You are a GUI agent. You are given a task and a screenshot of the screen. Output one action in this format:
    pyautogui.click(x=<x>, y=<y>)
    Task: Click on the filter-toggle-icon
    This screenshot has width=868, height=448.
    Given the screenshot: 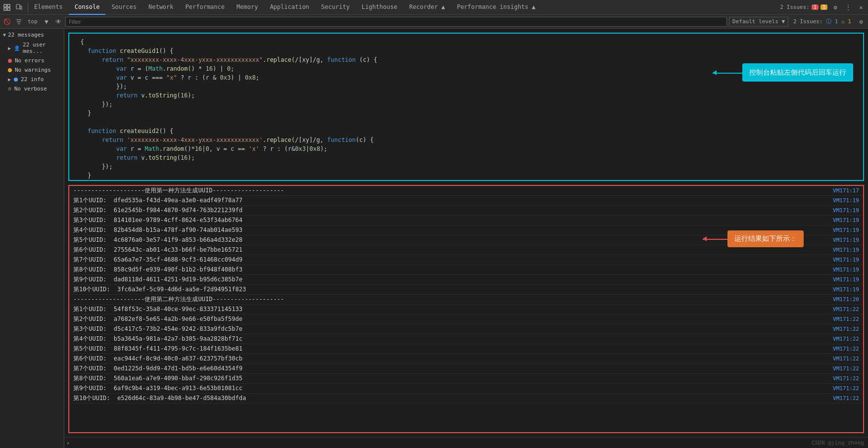 What is the action you would take?
    pyautogui.click(x=19, y=22)
    